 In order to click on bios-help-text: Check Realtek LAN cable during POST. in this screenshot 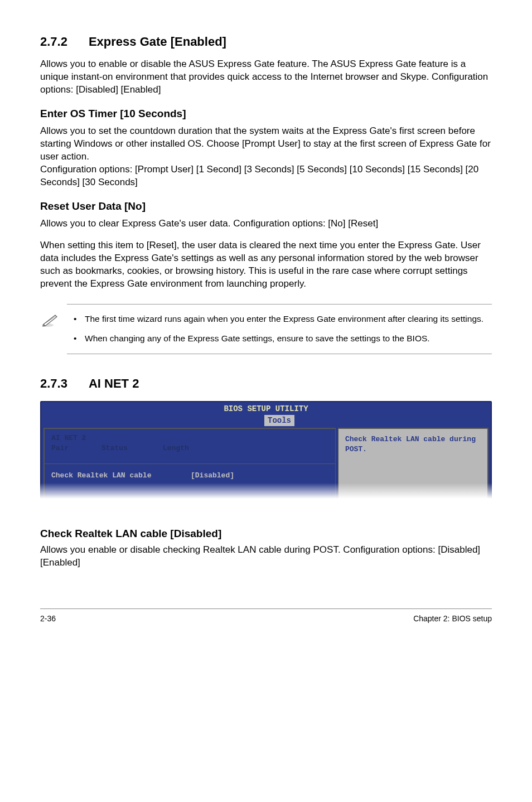, I will do `click(410, 444)`.